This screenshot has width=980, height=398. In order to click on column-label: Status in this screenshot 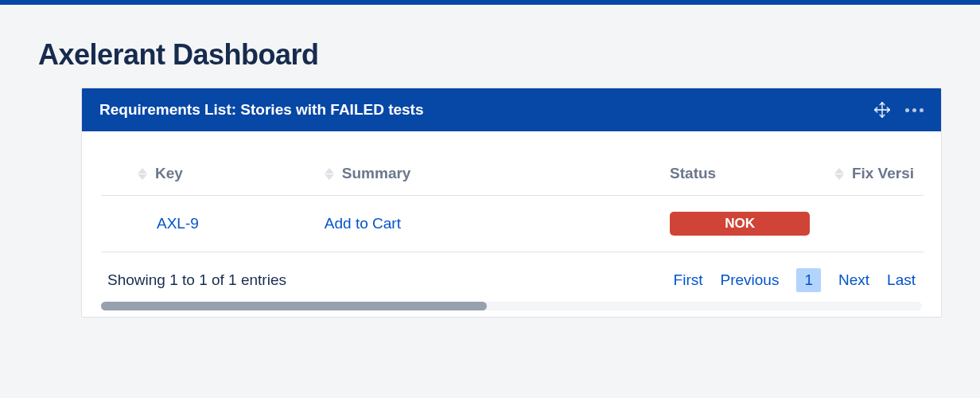, I will do `click(693, 174)`.